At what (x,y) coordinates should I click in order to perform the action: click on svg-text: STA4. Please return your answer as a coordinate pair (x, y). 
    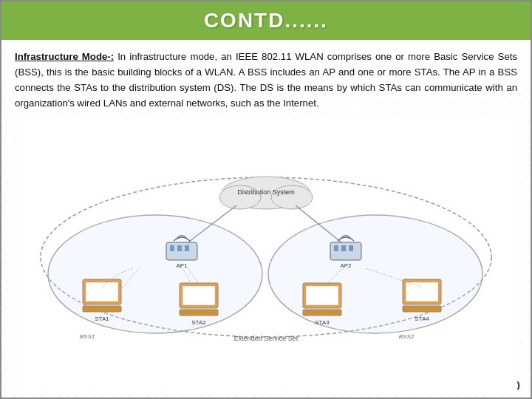
    Looking at the image, I should click on (422, 319).